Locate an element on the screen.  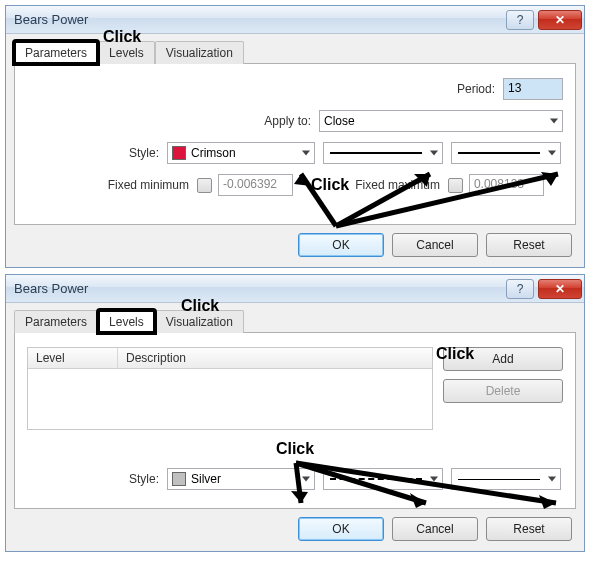
label-period: Period: is located at coordinates (480, 89).